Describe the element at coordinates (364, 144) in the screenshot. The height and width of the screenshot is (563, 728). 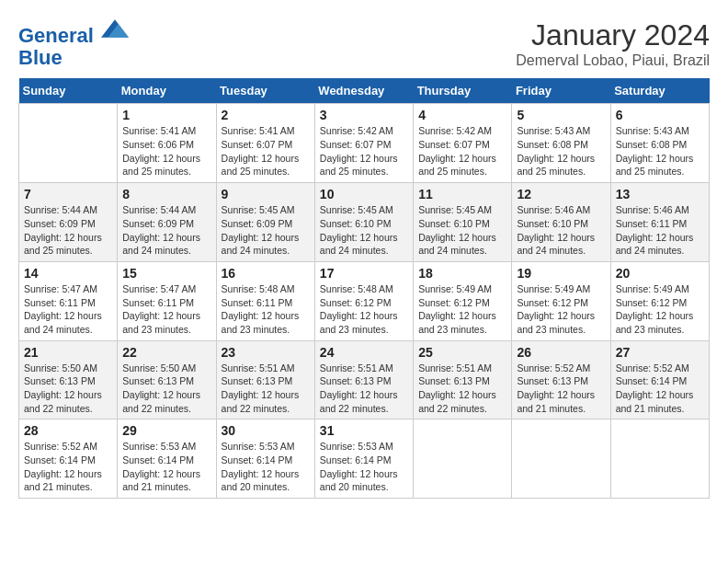
I see `week-row-1: 1Sunrise: 5:41 AM Sunset: 6:06 PM Daylig…` at that location.